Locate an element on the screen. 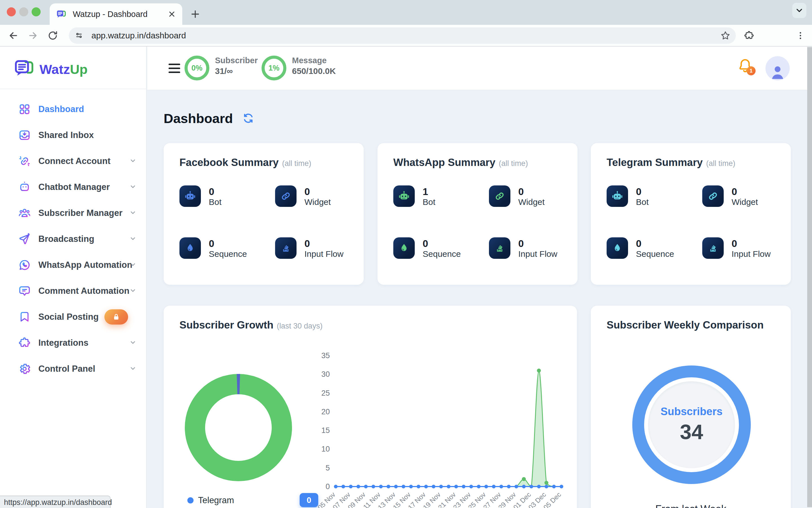 This screenshot has height=508, width=812. stat-label: Sequence is located at coordinates (228, 254).